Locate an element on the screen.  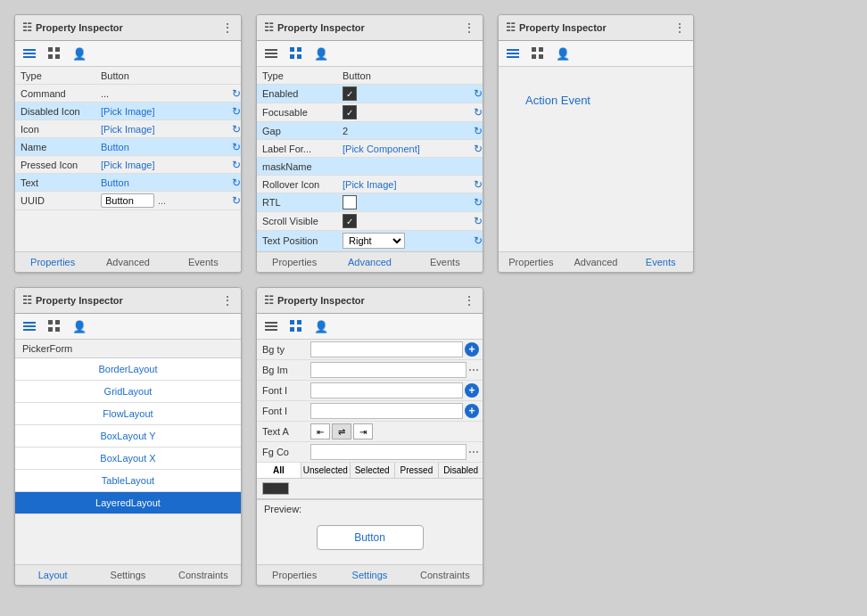
tab-properties-1: Properties is located at coordinates (53, 262).